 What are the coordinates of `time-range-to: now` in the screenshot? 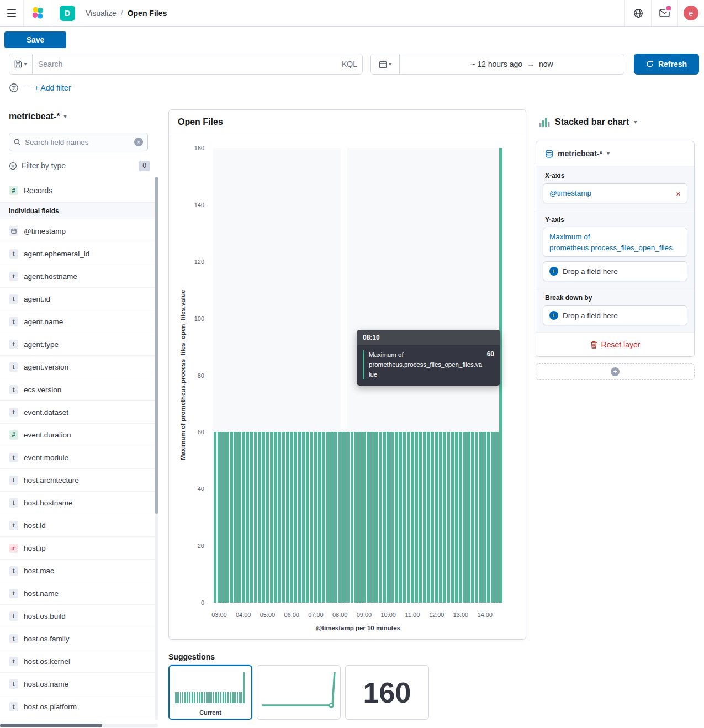 It's located at (546, 64).